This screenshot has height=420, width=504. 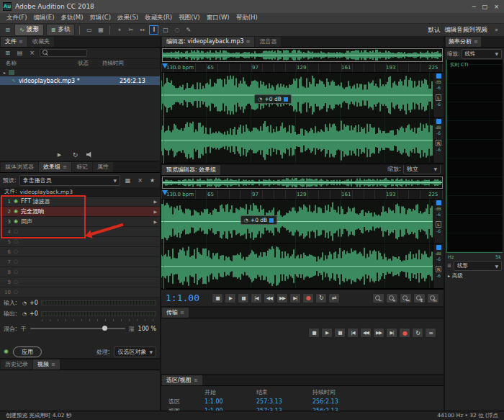 What do you see at coordinates (156, 222) in the screenshot?
I see `chevron-right-icon: ▶` at bounding box center [156, 222].